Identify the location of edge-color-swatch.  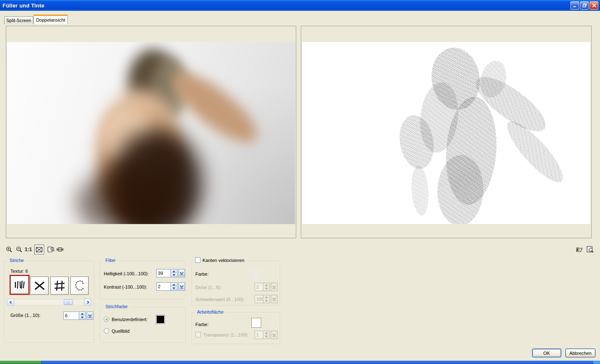
(256, 274).